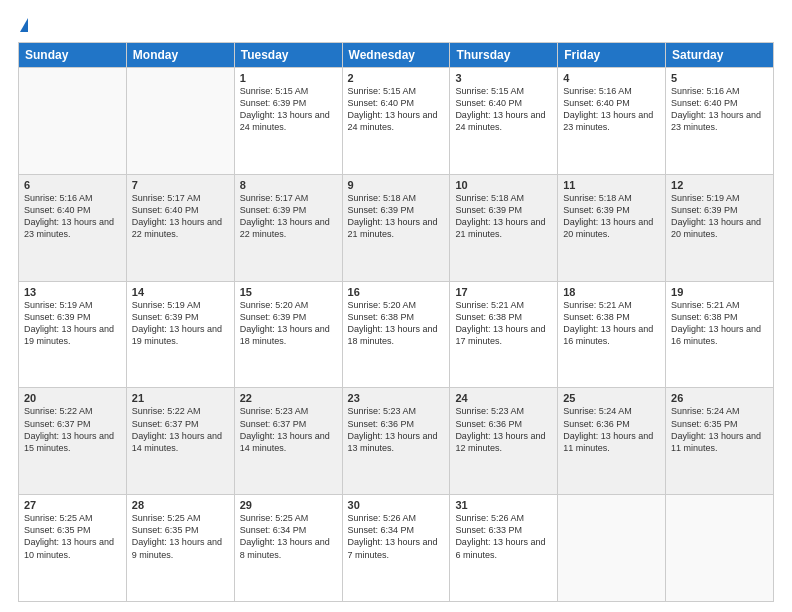  I want to click on calendar-cell: 21Sunrise: 5:22 AM Sunset: 6:37 PM Dayli…, so click(180, 442).